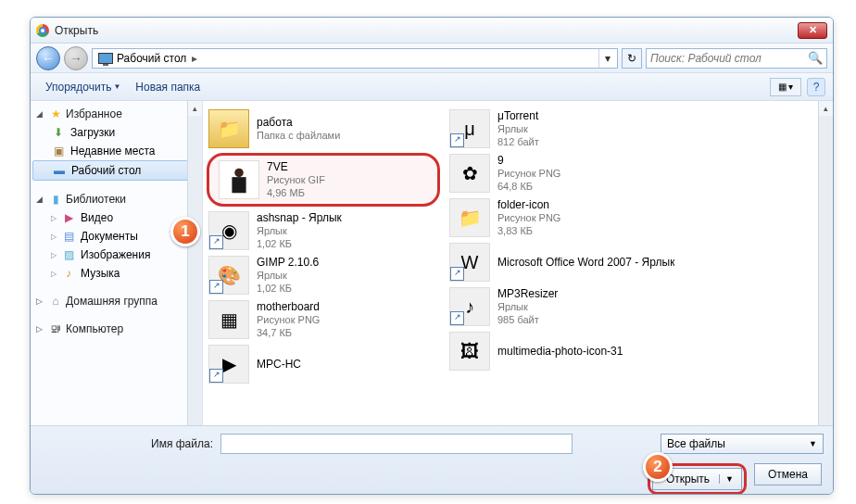 This screenshot has width=856, height=504. What do you see at coordinates (564, 307) in the screenshot?
I see `file-item: ♪MP3ResizerЯрлык985 байт` at bounding box center [564, 307].